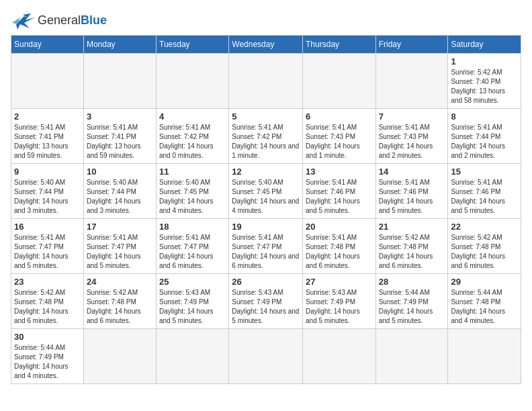 This screenshot has width=532, height=411. What do you see at coordinates (412, 282) in the screenshot?
I see `day-number: 28` at bounding box center [412, 282].